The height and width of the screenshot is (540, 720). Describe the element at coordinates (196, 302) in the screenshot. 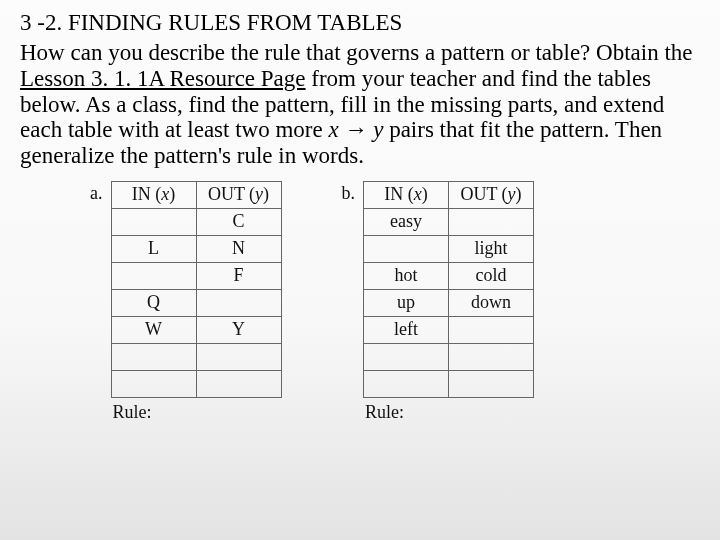

I see `table-row: Q` at that location.